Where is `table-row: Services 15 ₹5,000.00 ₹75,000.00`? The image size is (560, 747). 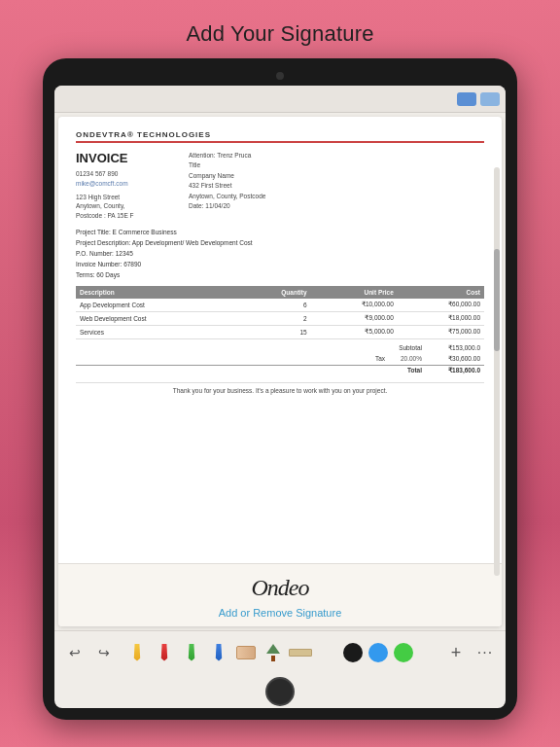
table-row: Services 15 ₹5,000.00 ₹75,000.00 is located at coordinates (280, 332).